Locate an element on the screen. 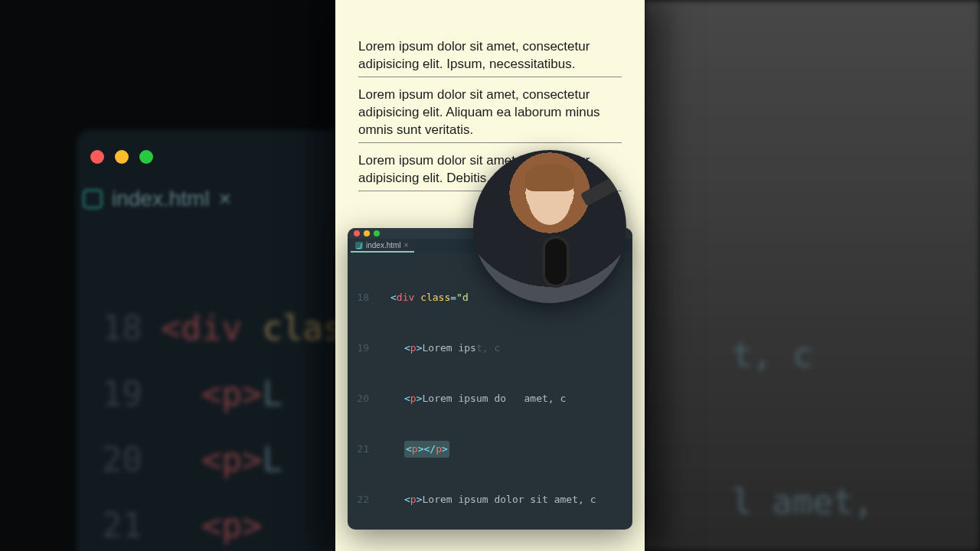  highlighted-empty-p: <p></p> is located at coordinates (427, 449).